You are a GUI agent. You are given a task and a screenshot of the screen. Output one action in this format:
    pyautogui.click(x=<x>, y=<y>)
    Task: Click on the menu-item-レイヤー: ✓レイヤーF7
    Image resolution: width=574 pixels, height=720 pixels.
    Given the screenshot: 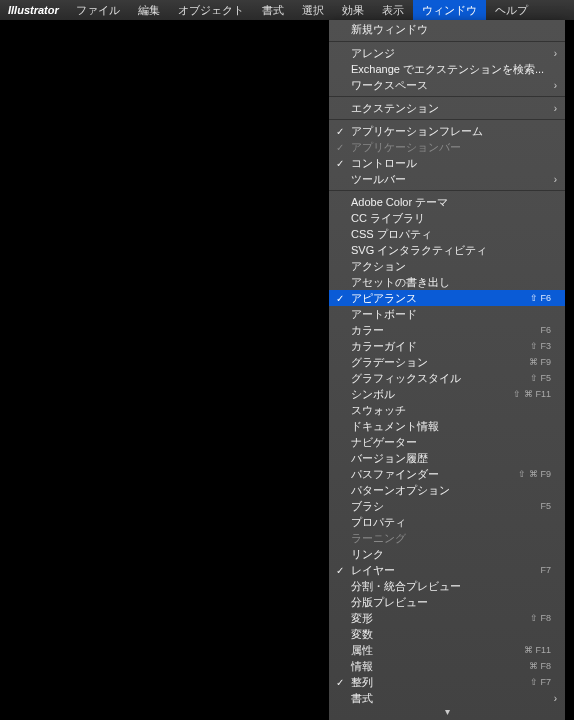 What is the action you would take?
    pyautogui.click(x=447, y=570)
    